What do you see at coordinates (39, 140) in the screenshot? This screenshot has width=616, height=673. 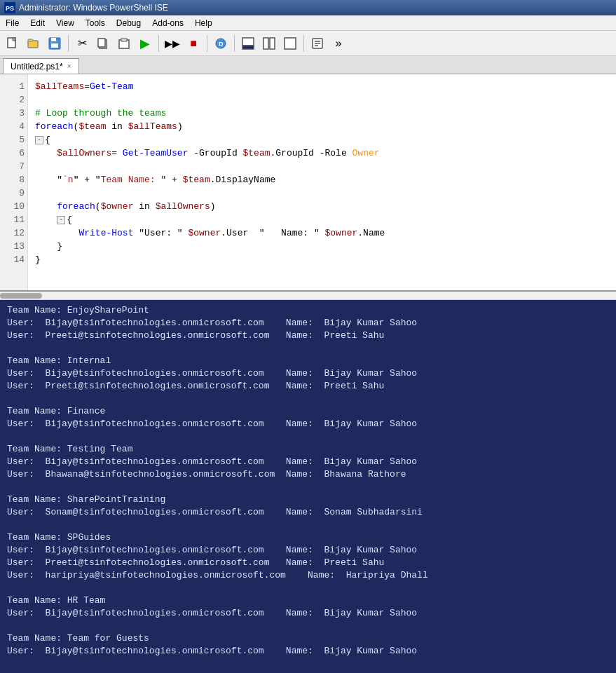 I see `collapse-5: -` at bounding box center [39, 140].